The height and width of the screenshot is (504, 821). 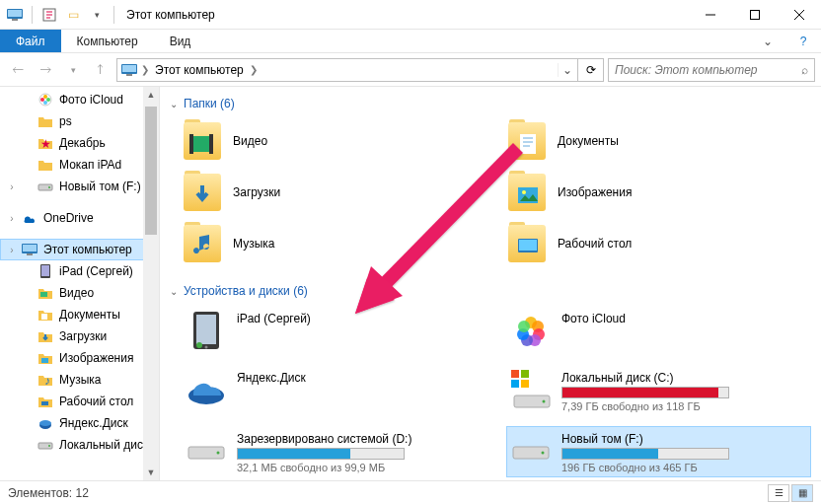 I want to click on pc-icon, so click(x=30, y=250).